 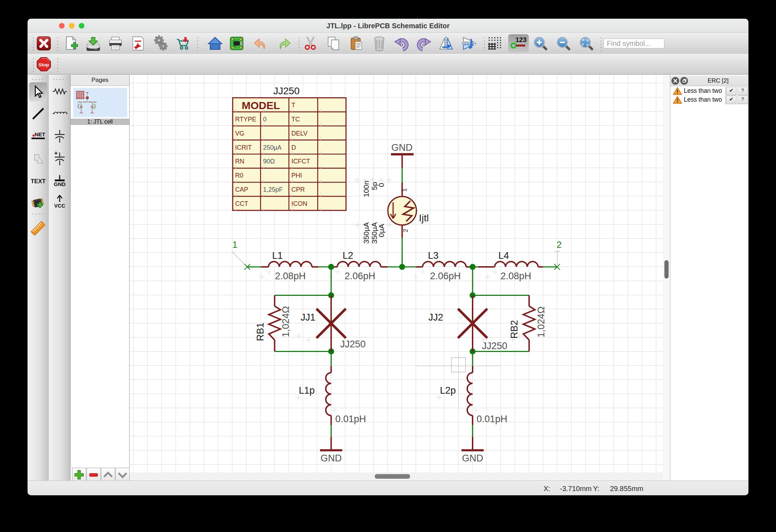 What do you see at coordinates (433, 256) in the screenshot?
I see `svg-text: L3` at bounding box center [433, 256].